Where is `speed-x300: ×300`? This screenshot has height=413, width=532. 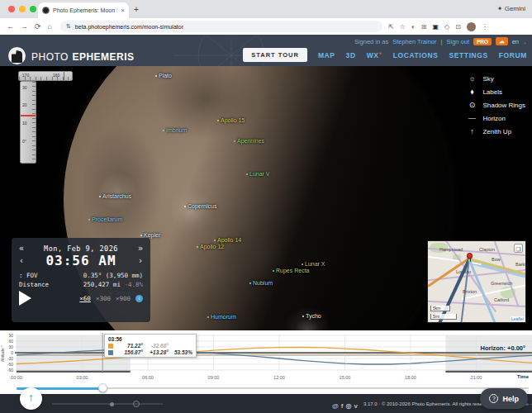 speed-x300: ×300 is located at coordinates (103, 299).